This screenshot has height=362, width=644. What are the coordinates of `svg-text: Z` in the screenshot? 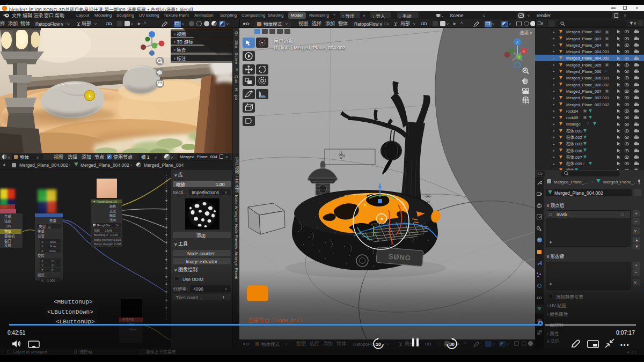 It's located at (517, 42).